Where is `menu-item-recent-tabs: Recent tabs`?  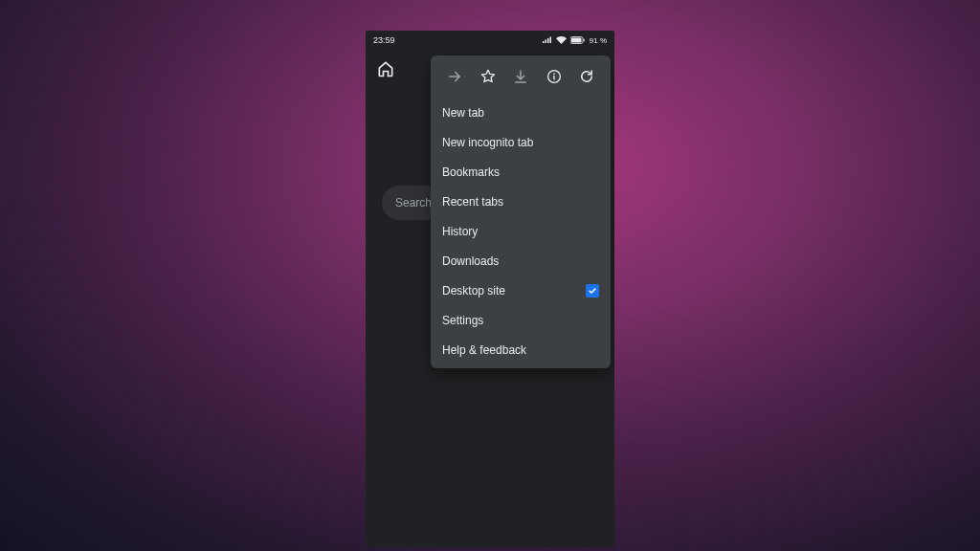 menu-item-recent-tabs: Recent tabs is located at coordinates (521, 201).